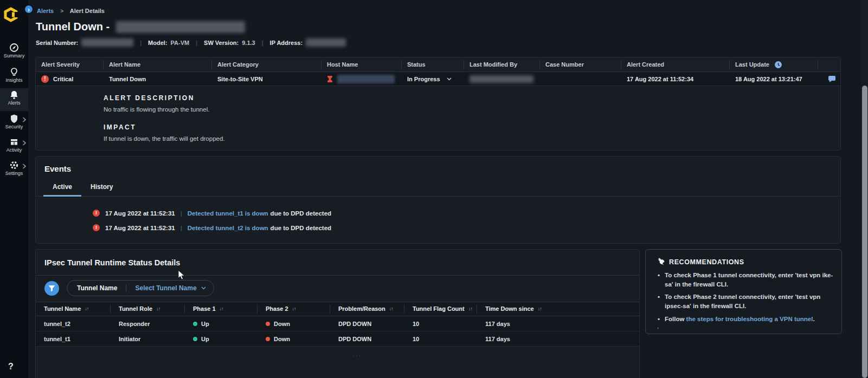 This screenshot has height=378, width=868. Describe the element at coordinates (29, 9) in the screenshot. I see `sidebar-expand-button: ›` at that location.